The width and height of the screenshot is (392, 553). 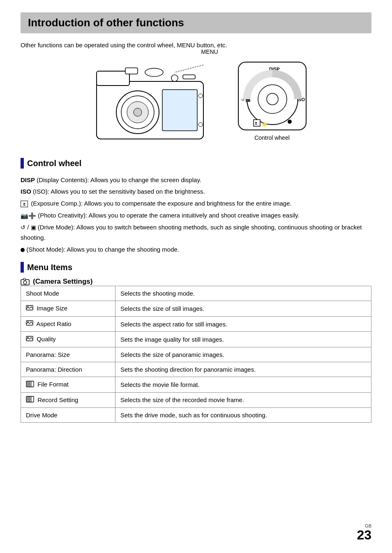 I want to click on camera-drawing, so click(x=154, y=100).